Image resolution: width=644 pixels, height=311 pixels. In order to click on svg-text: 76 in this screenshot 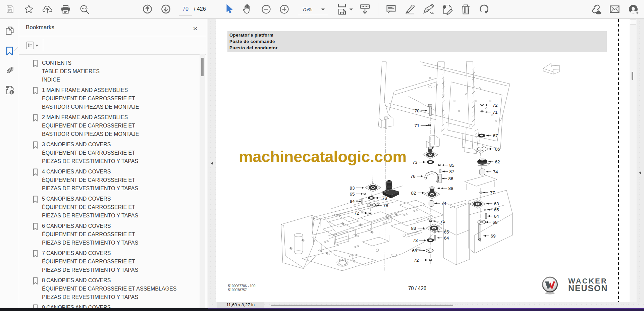, I will do `click(413, 176)`.